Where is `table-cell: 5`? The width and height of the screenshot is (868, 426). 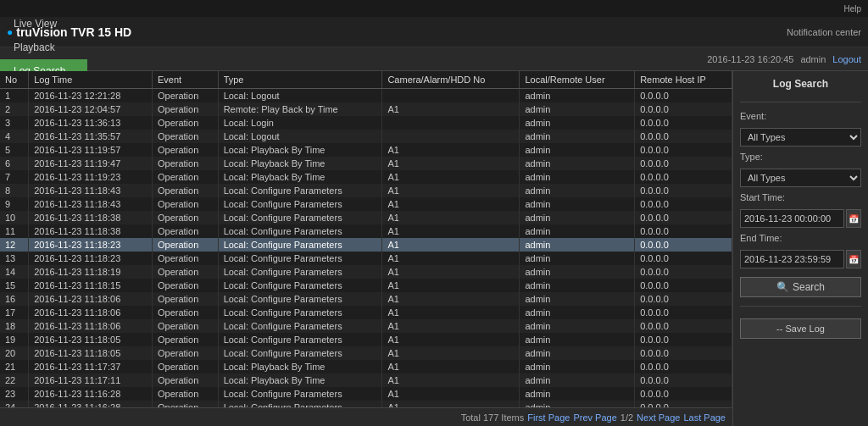
table-cell: 5 is located at coordinates (14, 150).